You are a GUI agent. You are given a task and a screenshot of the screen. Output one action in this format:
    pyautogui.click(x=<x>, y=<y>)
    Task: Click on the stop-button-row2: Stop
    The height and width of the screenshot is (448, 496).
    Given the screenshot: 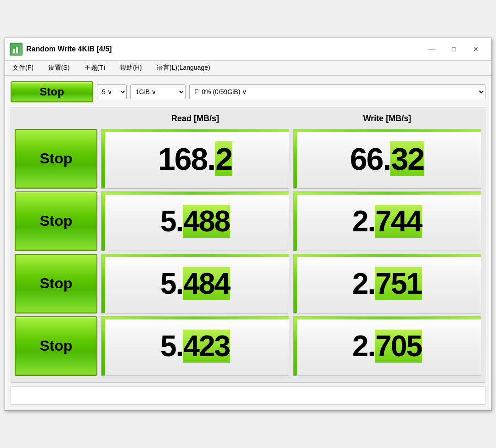 What is the action you would take?
    pyautogui.click(x=56, y=221)
    